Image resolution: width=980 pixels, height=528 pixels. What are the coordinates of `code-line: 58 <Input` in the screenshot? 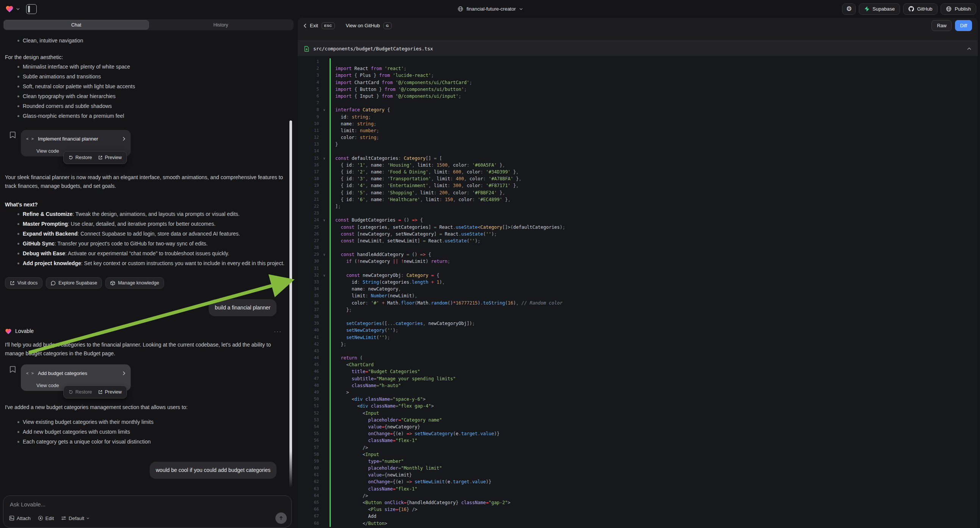 It's located at (638, 455).